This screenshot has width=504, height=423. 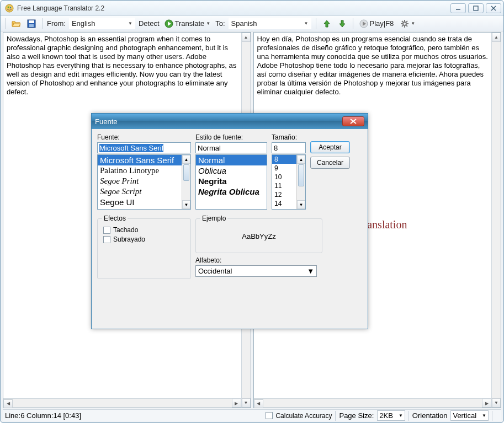 I want to click on font-listbox: Microsoft Sans Serif Palatino Linotype S…, so click(x=144, y=182).